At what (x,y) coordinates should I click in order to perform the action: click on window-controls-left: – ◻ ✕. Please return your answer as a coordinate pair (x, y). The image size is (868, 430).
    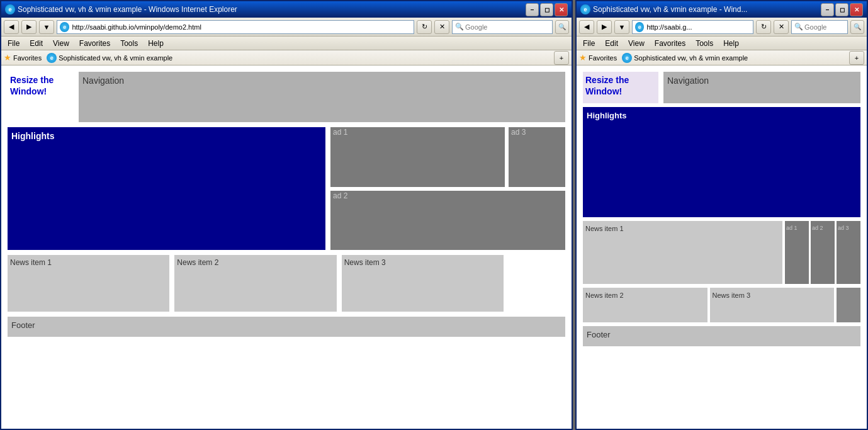
    Looking at the image, I should click on (546, 10).